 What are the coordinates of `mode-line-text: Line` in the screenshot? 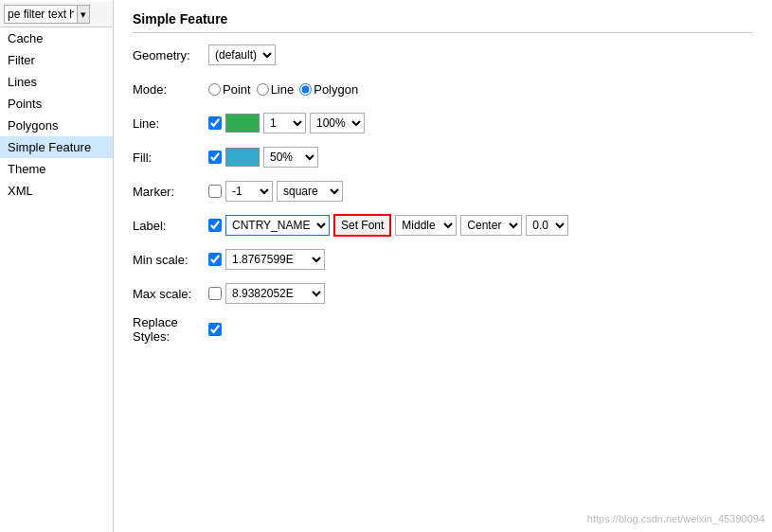 It's located at (282, 89).